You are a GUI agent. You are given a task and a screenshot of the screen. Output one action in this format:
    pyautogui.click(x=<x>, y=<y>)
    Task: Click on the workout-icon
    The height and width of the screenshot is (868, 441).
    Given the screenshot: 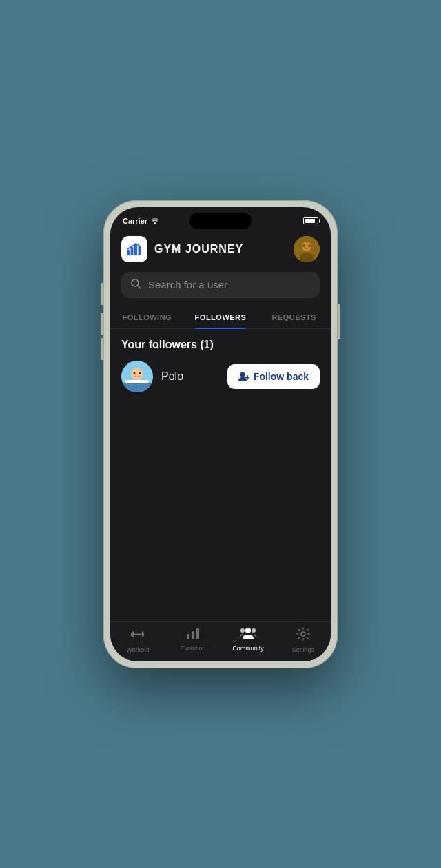 What is the action you would take?
    pyautogui.click(x=138, y=636)
    